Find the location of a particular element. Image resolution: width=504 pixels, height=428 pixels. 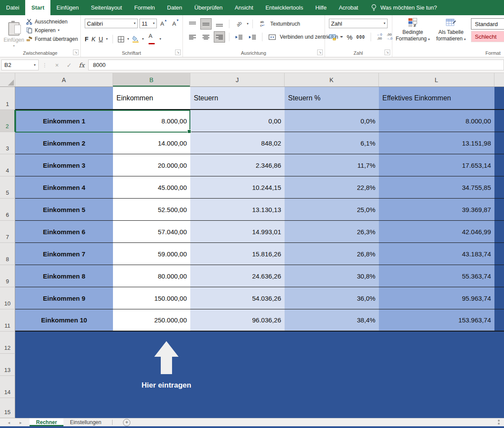

cell-B9: 80.000,00 is located at coordinates (152, 276).